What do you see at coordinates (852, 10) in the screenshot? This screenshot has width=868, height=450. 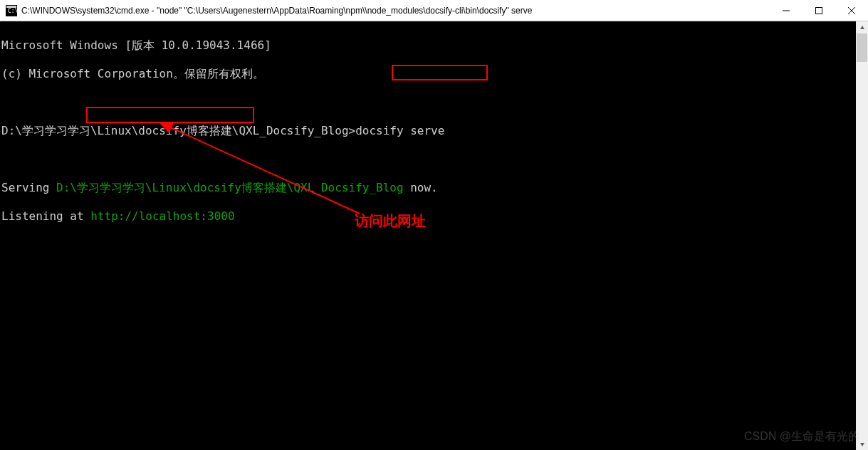 I see `close-button` at bounding box center [852, 10].